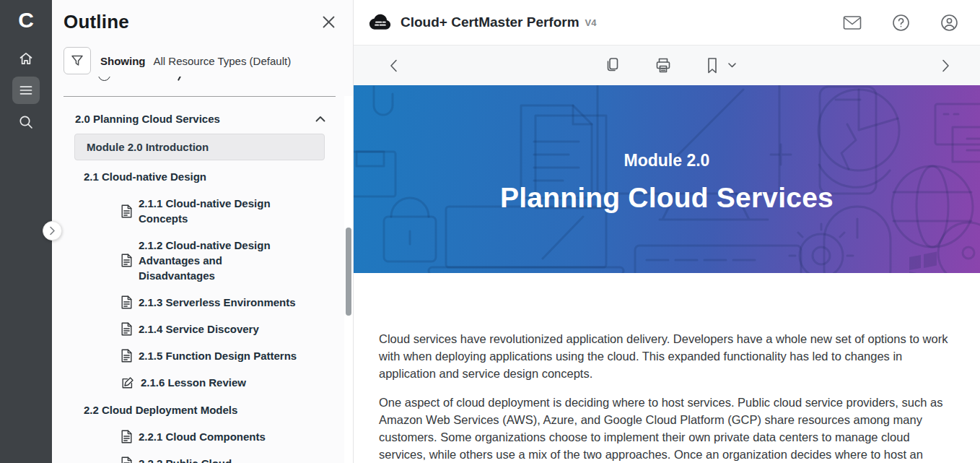  I want to click on clipped-icon, so click(104, 79).